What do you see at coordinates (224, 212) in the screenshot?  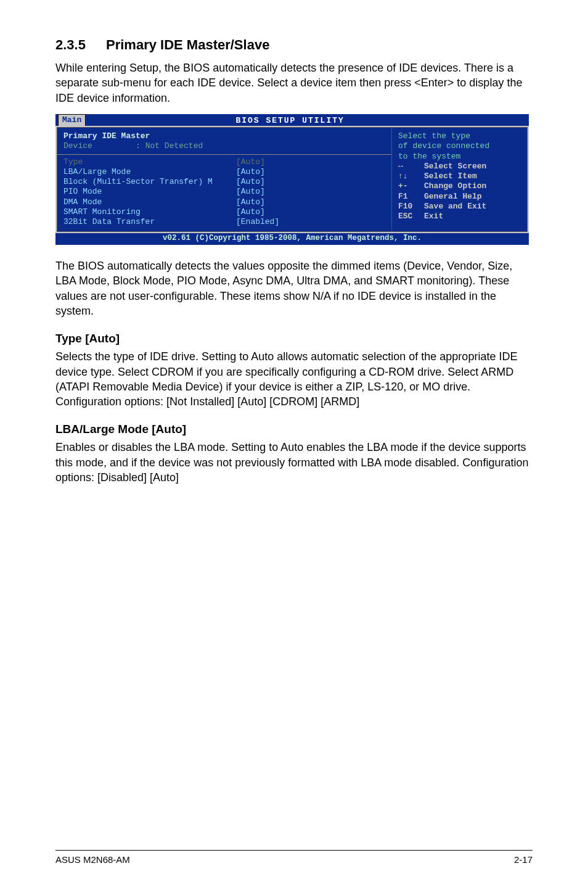 I see `option-row: SMART Monitoring [Auto]` at bounding box center [224, 212].